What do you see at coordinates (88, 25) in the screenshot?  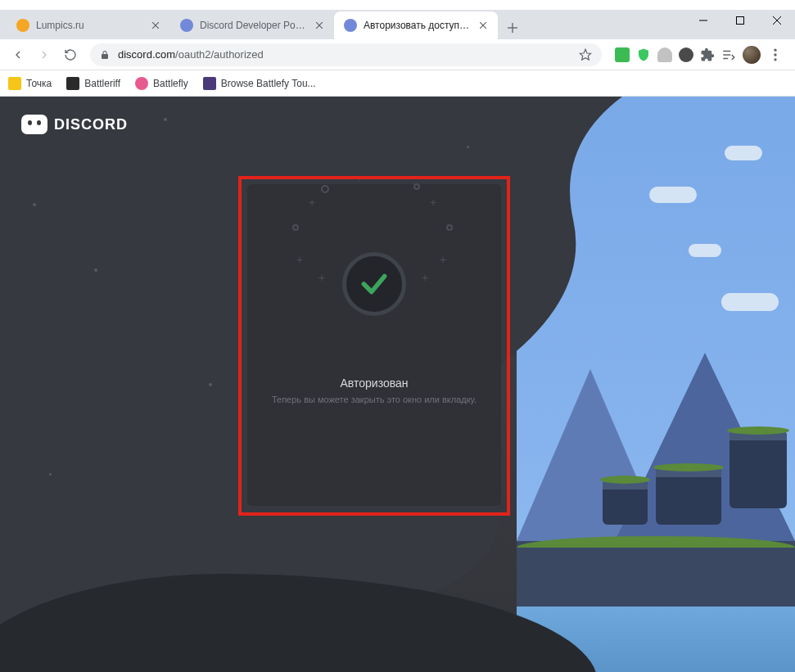 I see `tab-lumpics: Lumpics.ru` at bounding box center [88, 25].